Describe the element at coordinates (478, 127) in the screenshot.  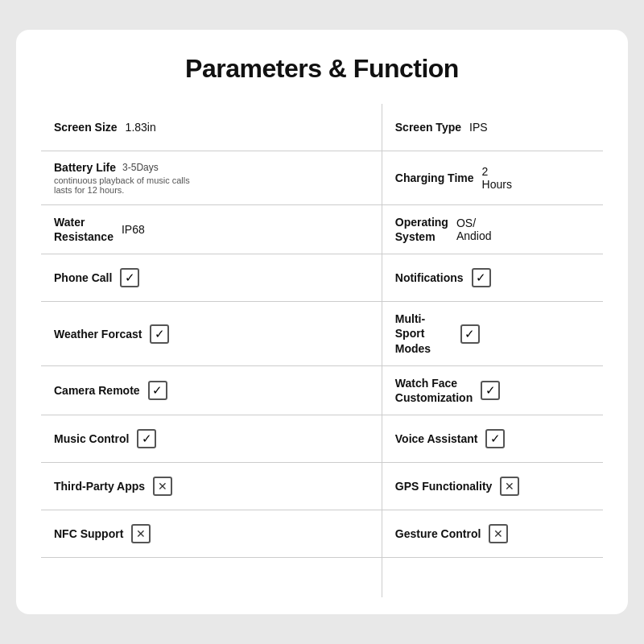
I see `cell-value: IPS` at that location.